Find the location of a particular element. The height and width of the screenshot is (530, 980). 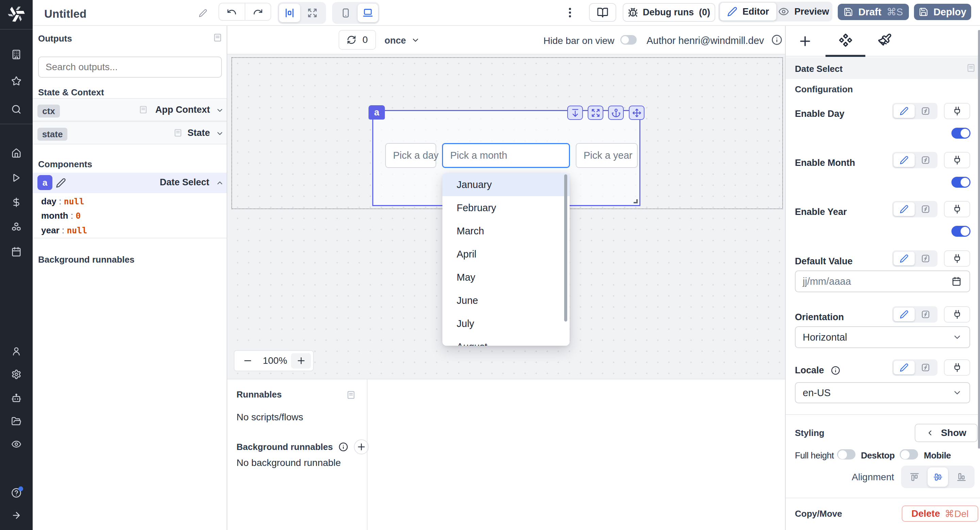

run-mode-label: once is located at coordinates (395, 41).